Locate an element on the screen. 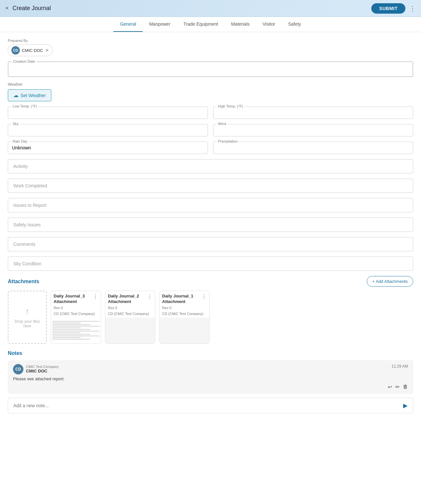 This screenshot has width=421, height=504. activity-field: Activity is located at coordinates (210, 166).